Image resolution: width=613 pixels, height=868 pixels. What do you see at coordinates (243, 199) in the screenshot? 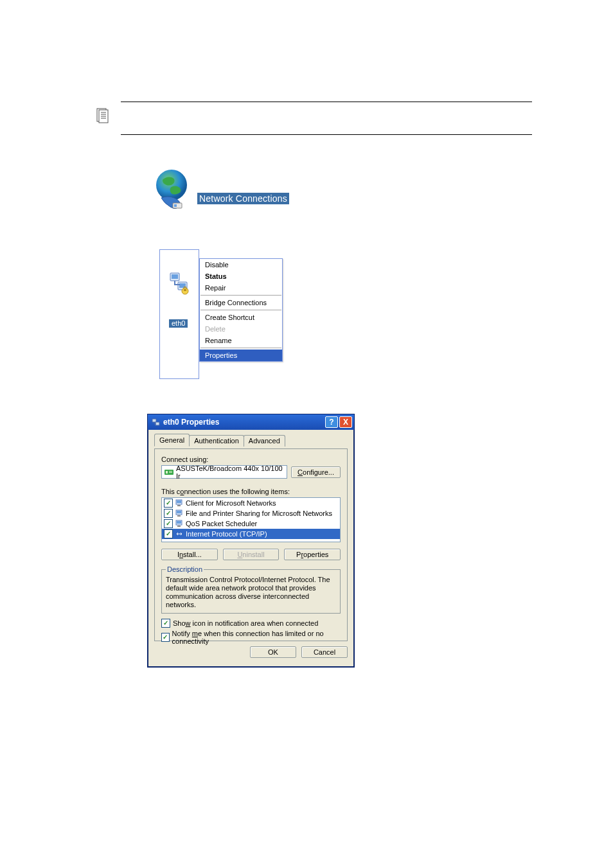
I see `network-connections-label: Network Connections` at bounding box center [243, 199].